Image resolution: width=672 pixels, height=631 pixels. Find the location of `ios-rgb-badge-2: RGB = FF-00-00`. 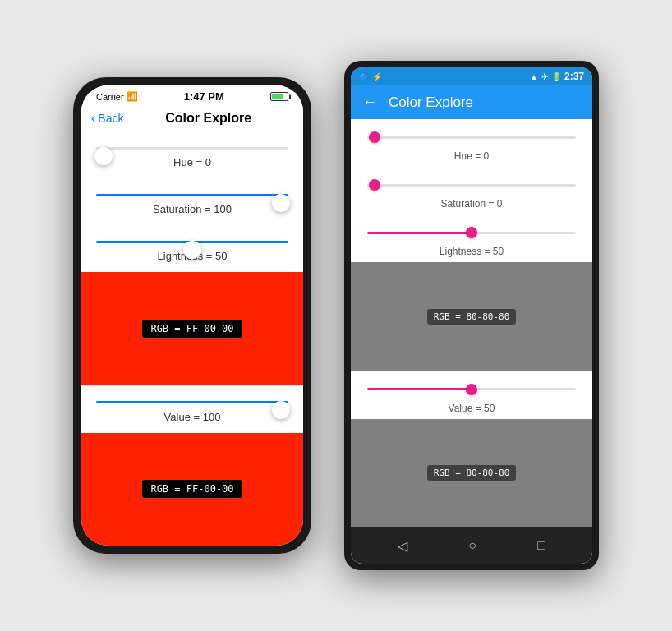

ios-rgb-badge-2: RGB = FF-00-00 is located at coordinates (192, 489).